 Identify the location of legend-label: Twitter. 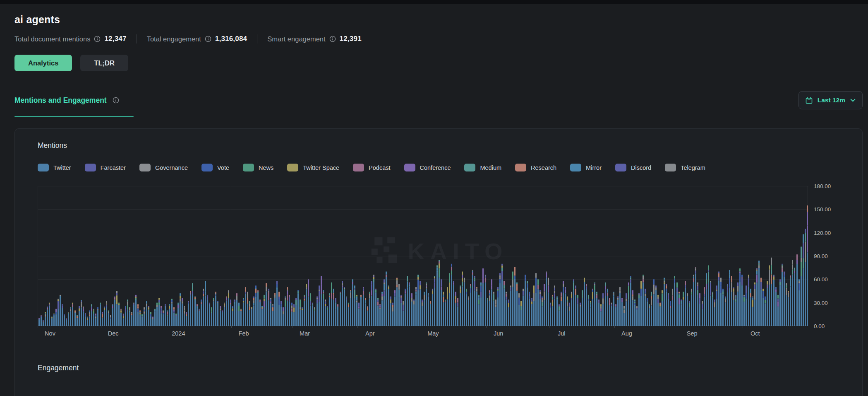
(62, 168).